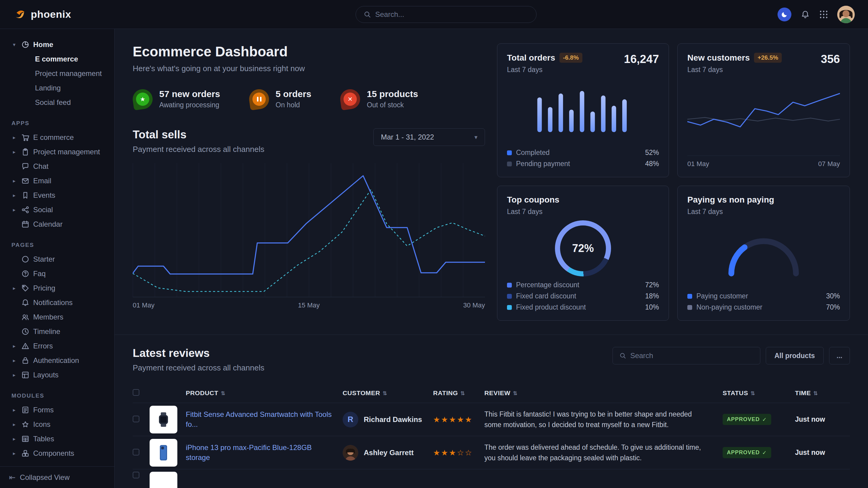 Image resolution: width=868 pixels, height=488 pixels. Describe the element at coordinates (816, 393) in the screenshot. I see `sort-icon: ⇅` at that location.